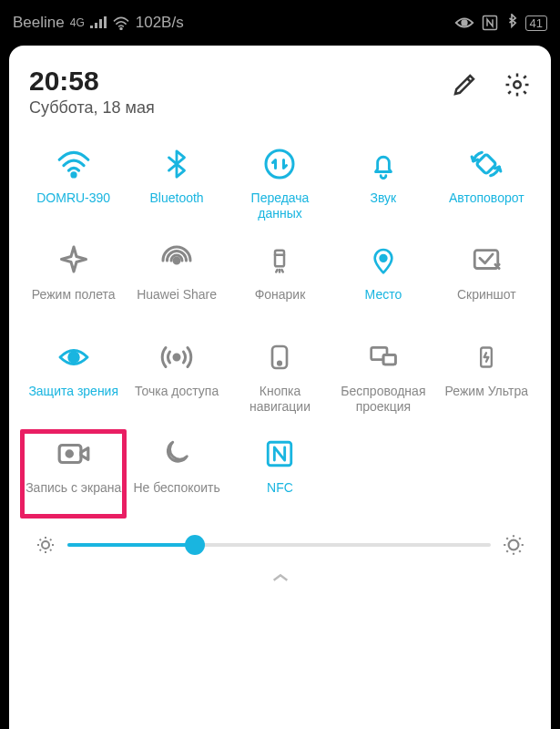 The image size is (560, 729). What do you see at coordinates (280, 454) in the screenshot?
I see `nfc-icon` at bounding box center [280, 454].